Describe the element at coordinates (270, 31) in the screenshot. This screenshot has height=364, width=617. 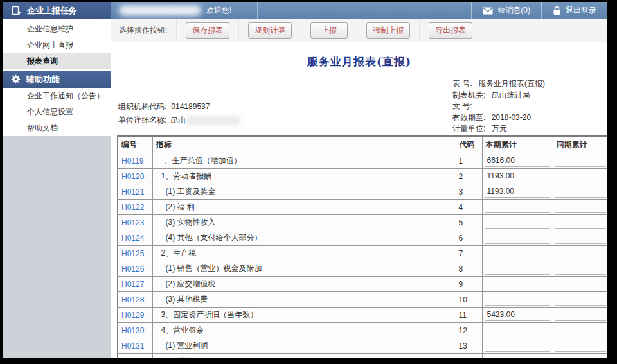
I see `toolbar-action-button: 规则计算` at that location.